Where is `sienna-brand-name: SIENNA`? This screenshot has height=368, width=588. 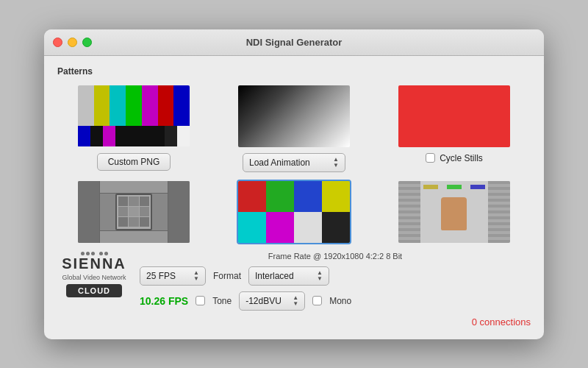 sienna-brand-name: SIENNA is located at coordinates (94, 263).